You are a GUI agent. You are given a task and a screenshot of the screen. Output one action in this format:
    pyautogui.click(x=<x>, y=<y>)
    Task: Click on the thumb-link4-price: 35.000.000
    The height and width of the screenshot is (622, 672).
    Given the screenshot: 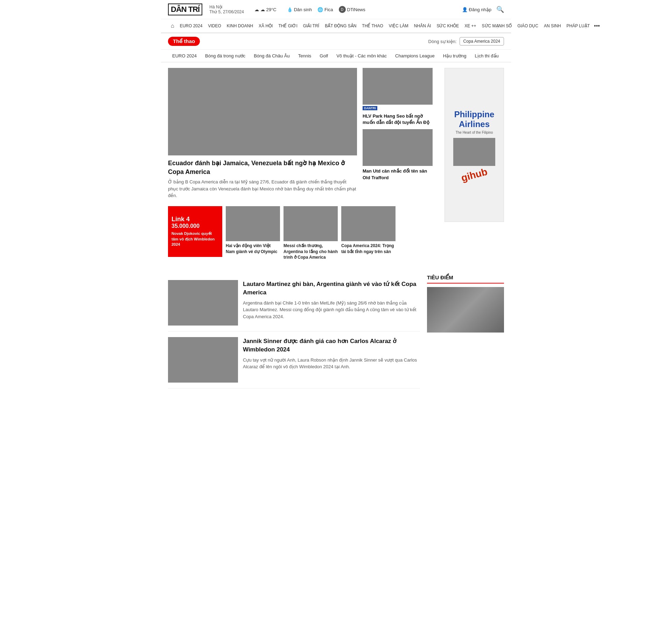 What is the action you would take?
    pyautogui.click(x=195, y=226)
    